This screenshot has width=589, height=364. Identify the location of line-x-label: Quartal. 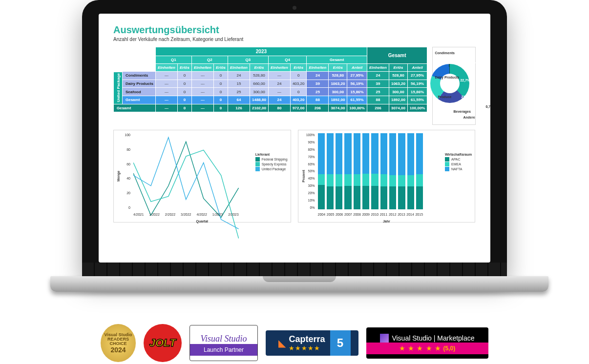
(202, 222).